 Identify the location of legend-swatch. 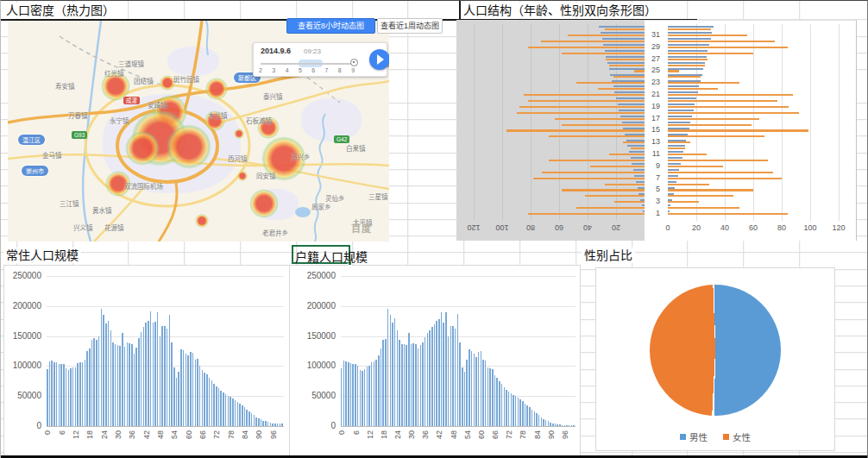
(683, 436).